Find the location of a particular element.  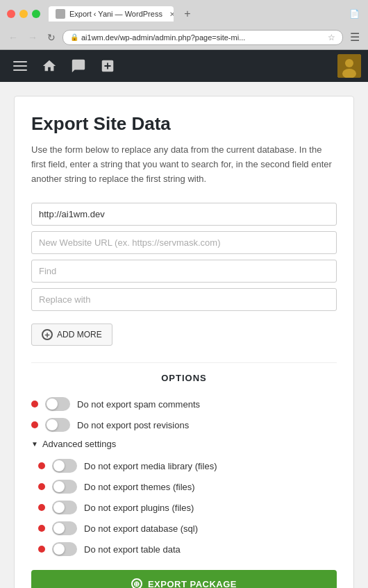

database-toggle-dot is located at coordinates (42, 528).